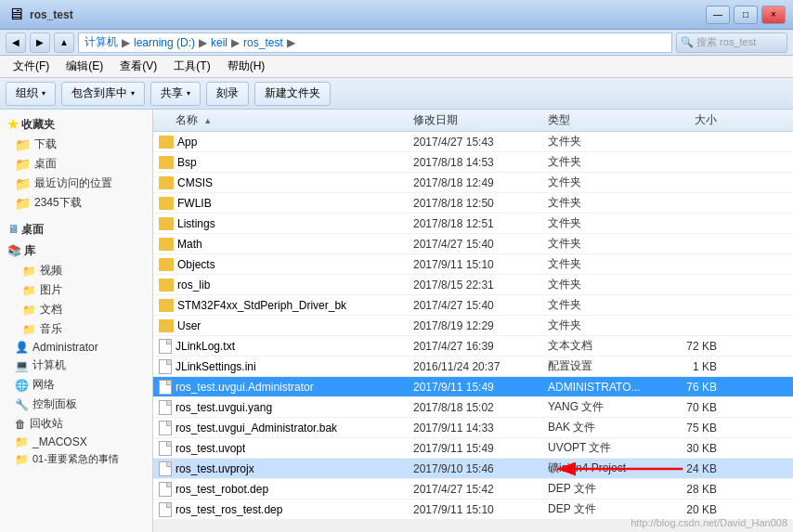 The width and height of the screenshot is (793, 532). Describe the element at coordinates (76, 329) in the screenshot. I see `sidebar-item-music: 📁 音乐` at that location.